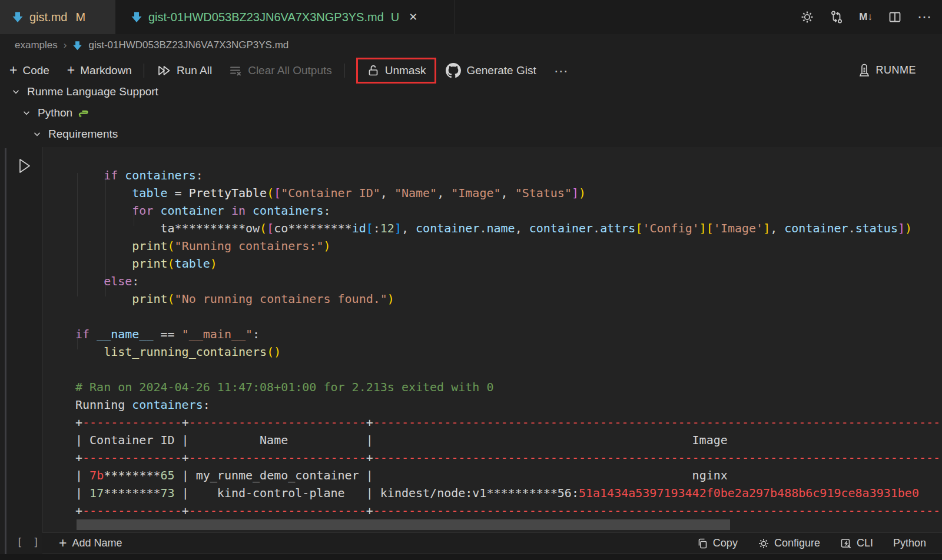 The width and height of the screenshot is (942, 560). Describe the element at coordinates (84, 113) in the screenshot. I see `snake-emoji-icon` at that location.